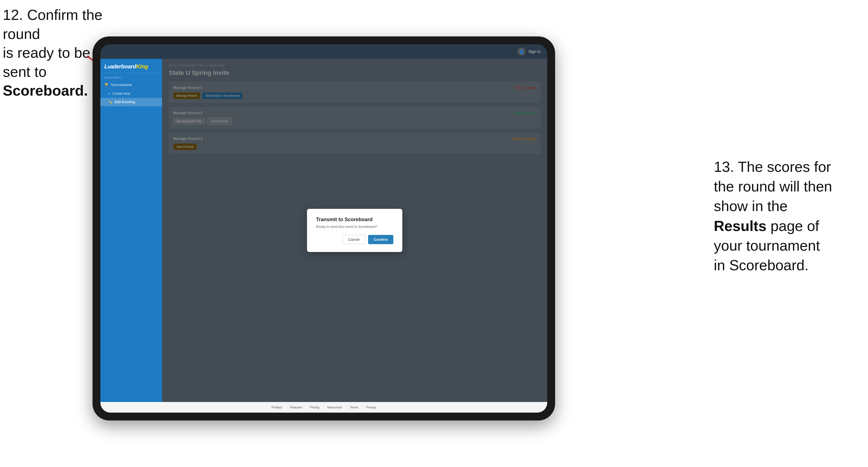 This screenshot has height=467, width=868. I want to click on confirm-button: Confirm, so click(381, 240).